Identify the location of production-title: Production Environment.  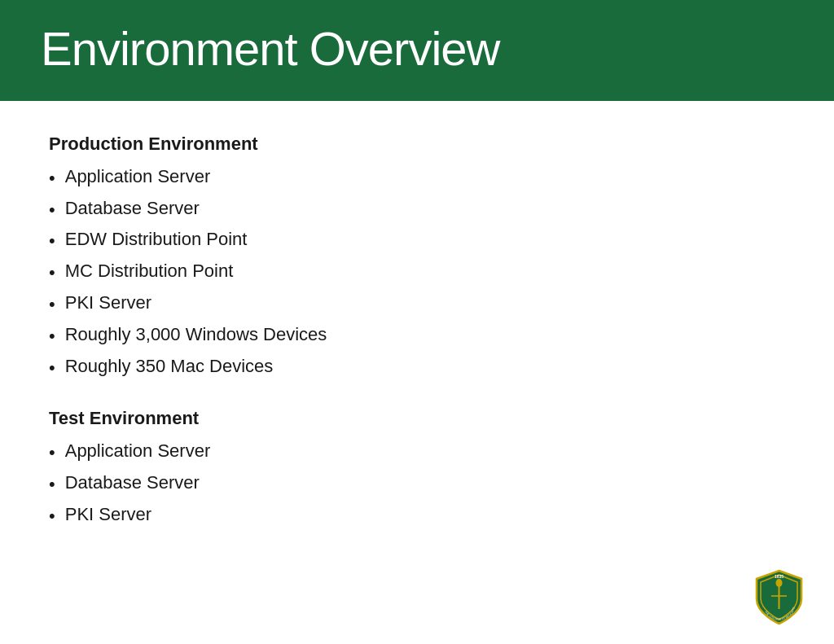
(417, 144).